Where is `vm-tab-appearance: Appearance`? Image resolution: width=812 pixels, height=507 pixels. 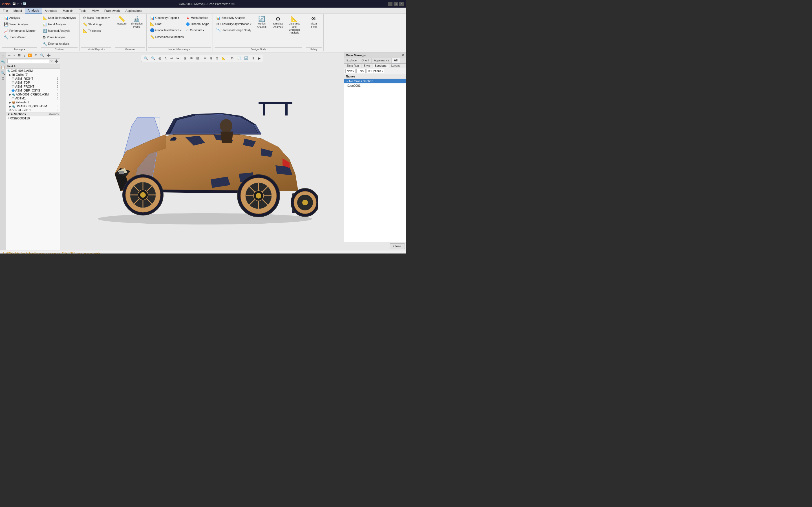 vm-tab-appearance: Appearance is located at coordinates (382, 61).